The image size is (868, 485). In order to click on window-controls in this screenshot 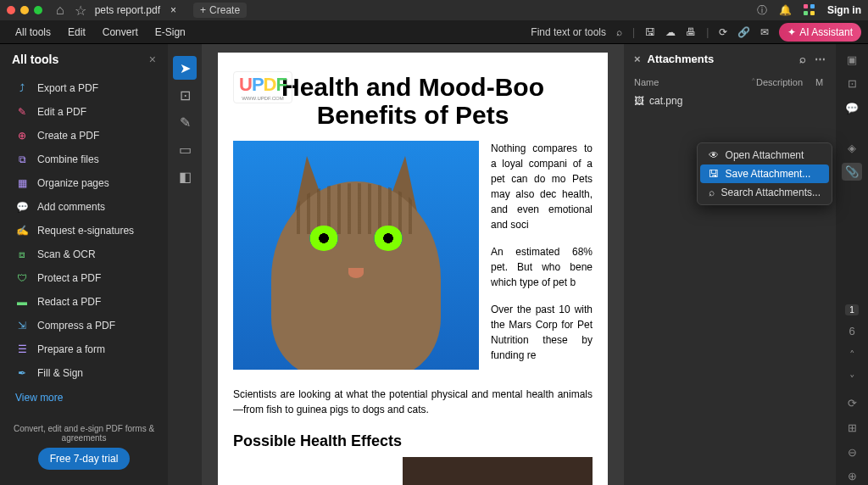, I will do `click(25, 10)`.